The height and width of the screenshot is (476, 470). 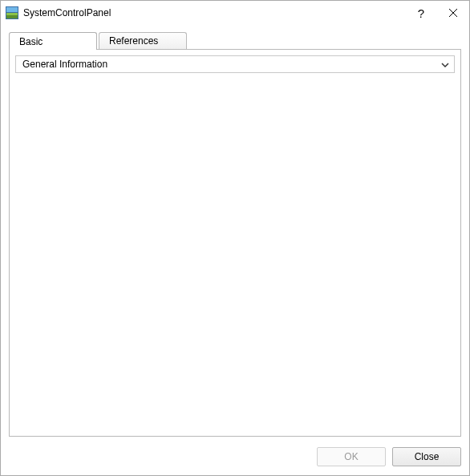 I want to click on close-icon, so click(x=453, y=13).